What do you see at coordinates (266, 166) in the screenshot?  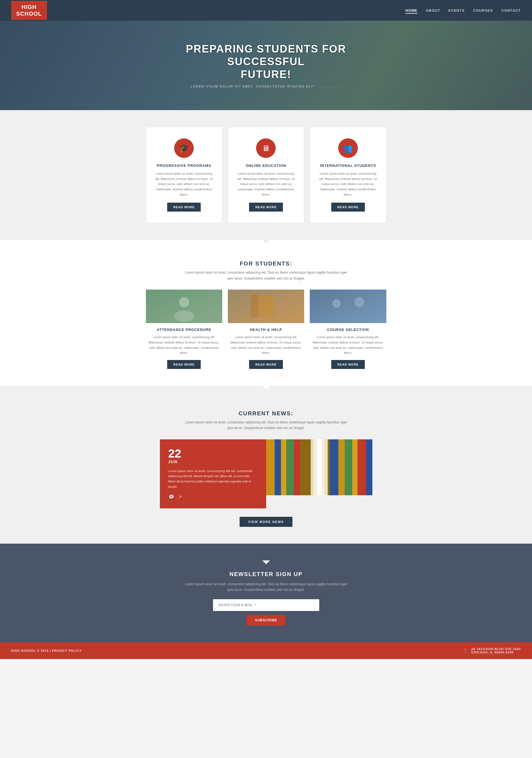 I see `feature-title-1: ONLINE EDUCATION` at bounding box center [266, 166].